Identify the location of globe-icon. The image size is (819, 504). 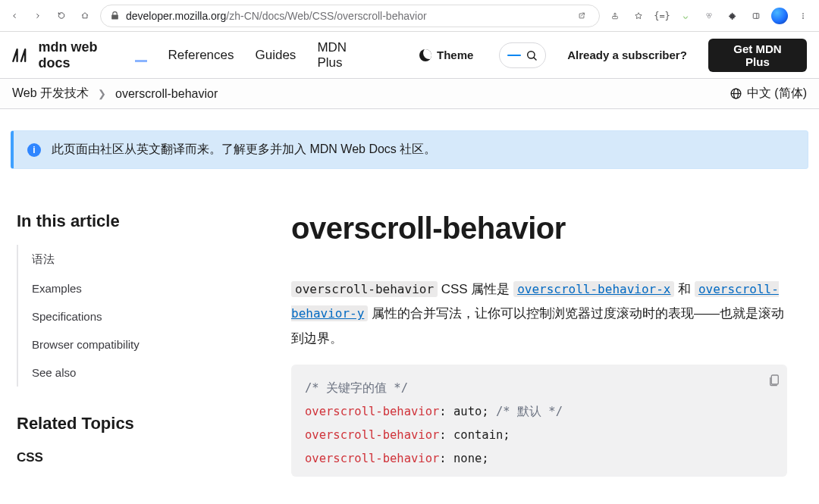
(736, 94).